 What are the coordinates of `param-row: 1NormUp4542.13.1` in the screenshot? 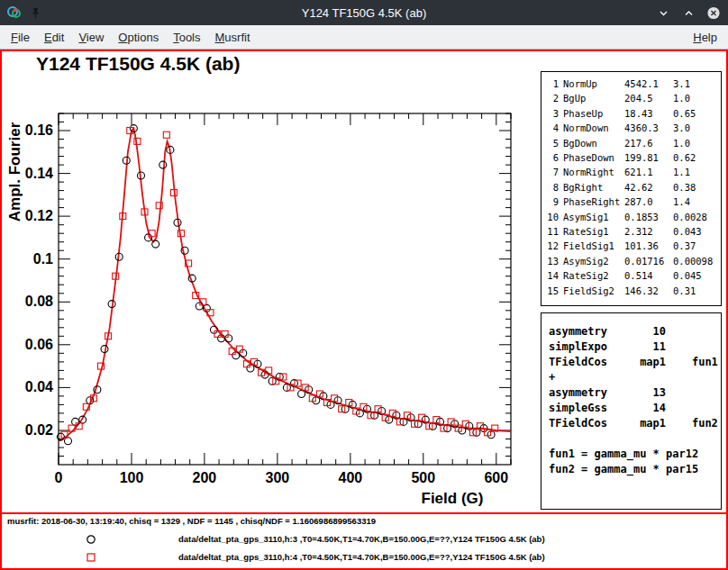 It's located at (632, 84).